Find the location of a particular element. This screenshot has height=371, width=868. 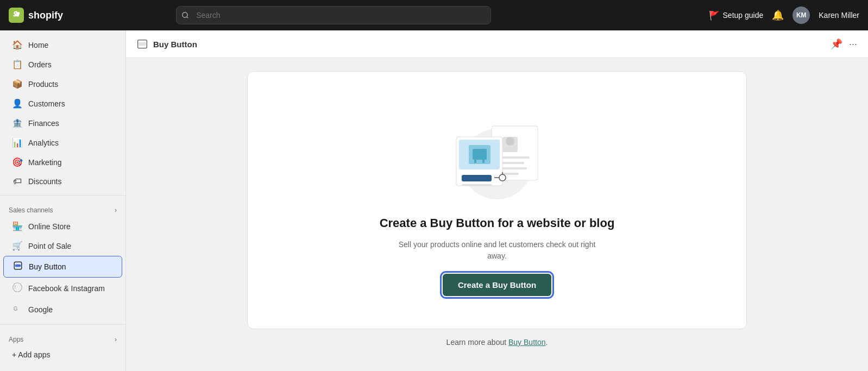

page-header-left: Buy Button is located at coordinates (167, 44).